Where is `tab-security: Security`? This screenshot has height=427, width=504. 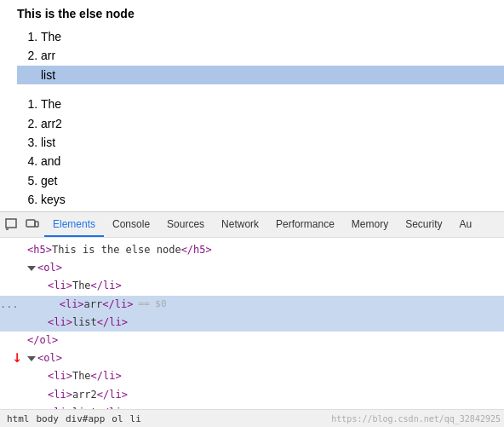
tab-security: Security is located at coordinates (424, 225).